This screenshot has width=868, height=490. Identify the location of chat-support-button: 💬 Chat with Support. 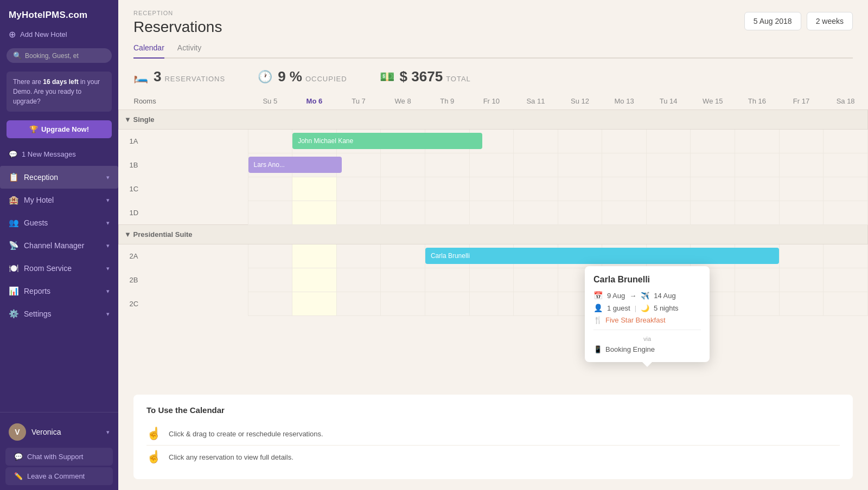
(59, 456).